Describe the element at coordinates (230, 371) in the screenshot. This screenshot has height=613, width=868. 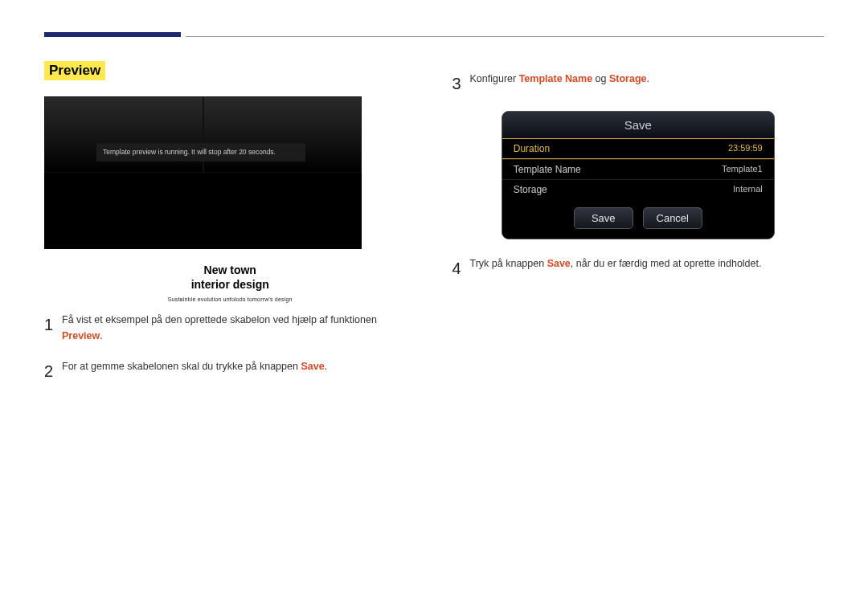
I see `step-2: 2 For at gemme skabelonen skal du trykke…` at that location.